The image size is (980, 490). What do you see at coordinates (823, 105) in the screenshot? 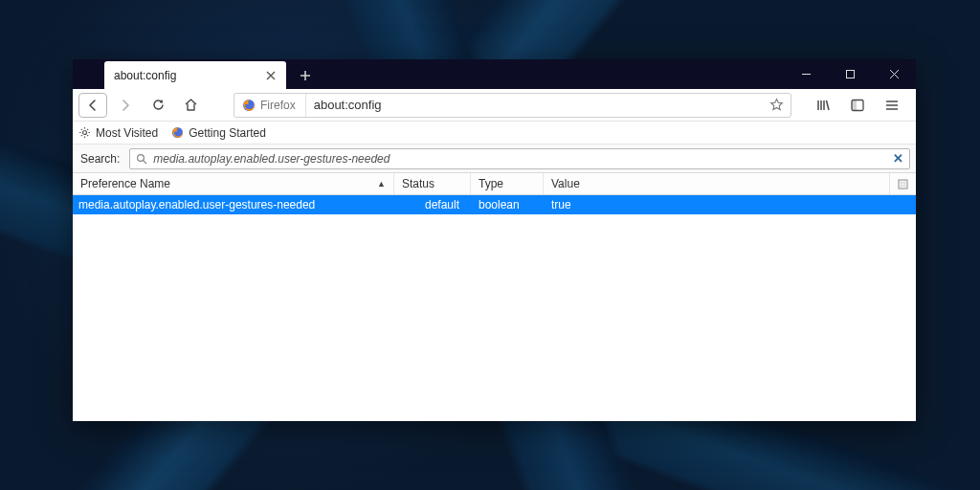
I see `library-icon` at bounding box center [823, 105].